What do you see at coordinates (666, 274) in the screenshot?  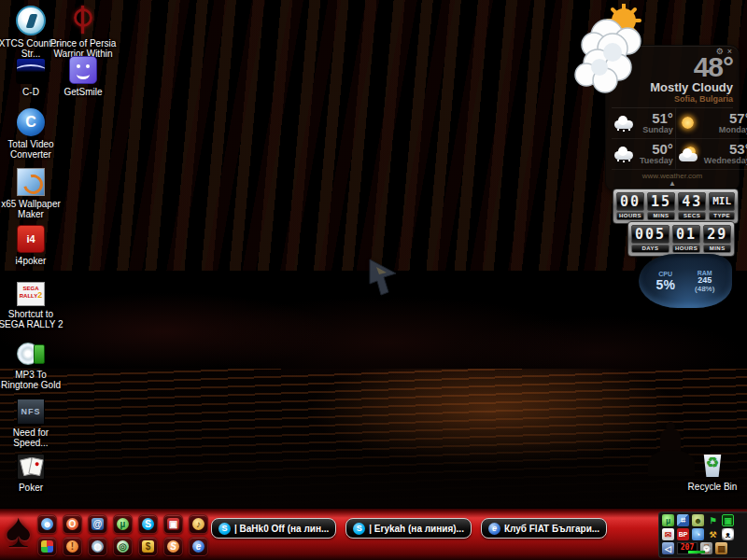 I see `cpu-label: CPU` at bounding box center [666, 274].